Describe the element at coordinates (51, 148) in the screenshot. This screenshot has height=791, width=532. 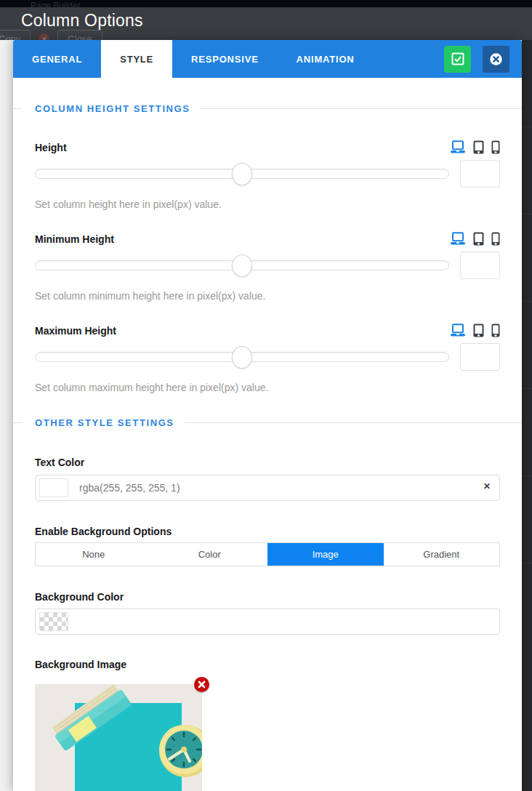
I see `slider-label: Height` at that location.